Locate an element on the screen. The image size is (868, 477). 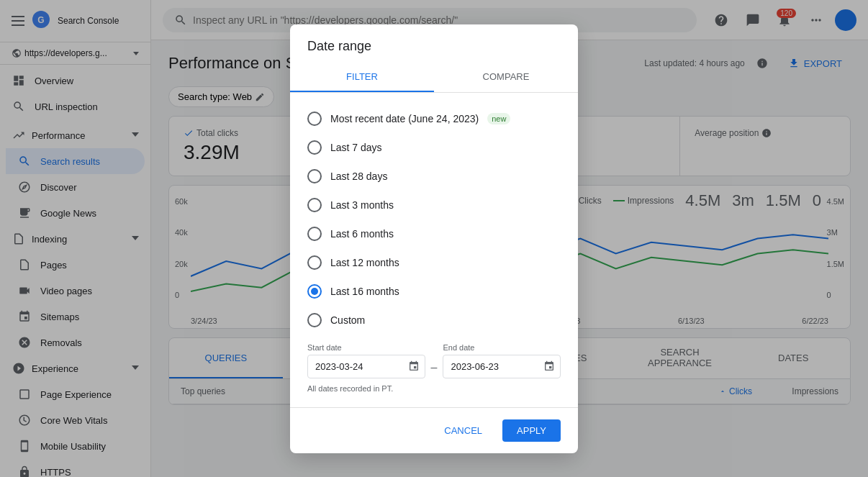
end-date-label: End date is located at coordinates (502, 347).